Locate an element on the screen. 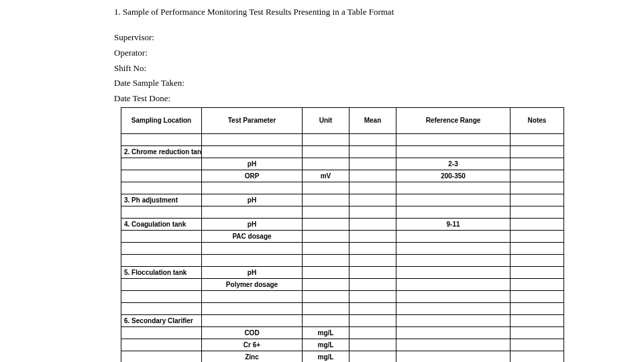 This screenshot has height=362, width=644. table-row: Cr 6+mg/L is located at coordinates (343, 345).